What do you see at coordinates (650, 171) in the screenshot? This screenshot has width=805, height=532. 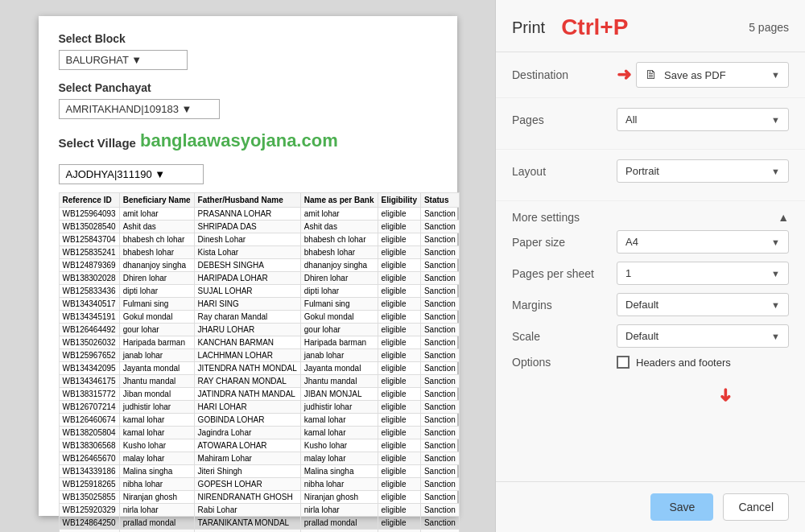 I see `layout-row: Layout Portrait ▼` at bounding box center [650, 171].